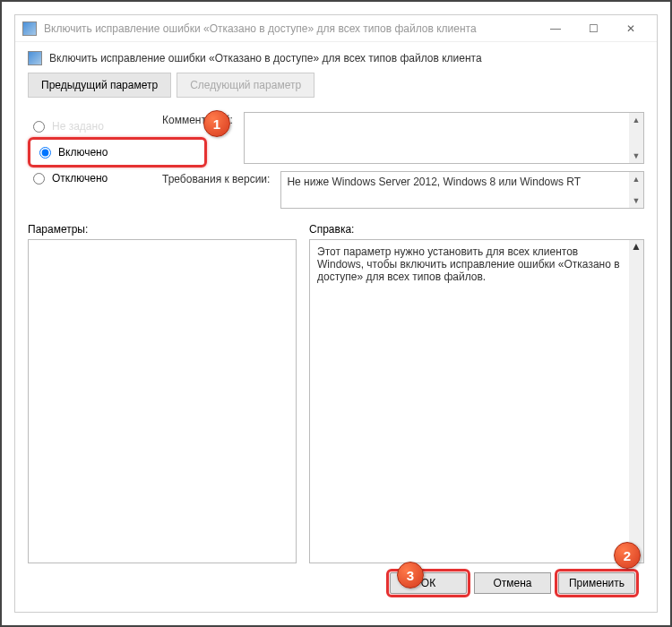 The image size is (672, 627). What do you see at coordinates (336, 58) in the screenshot?
I see `policy-header: Включить исправление ошибки «Отказано в …` at bounding box center [336, 58].